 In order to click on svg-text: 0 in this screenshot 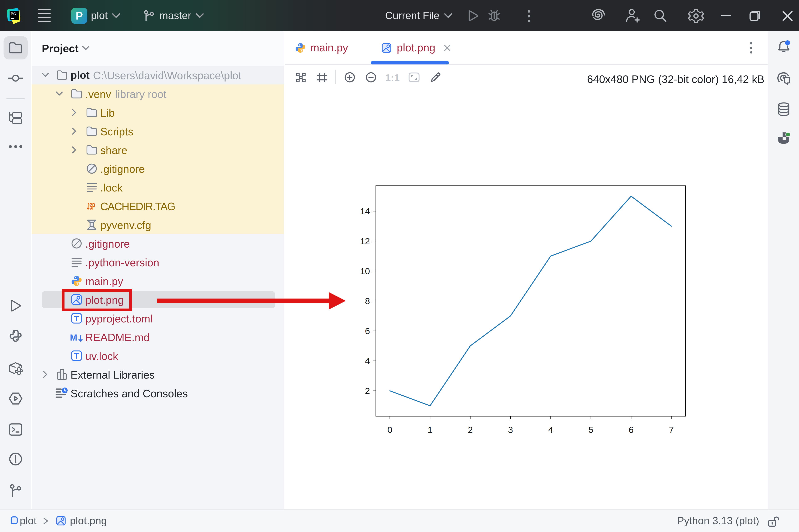, I will do `click(390, 430)`.